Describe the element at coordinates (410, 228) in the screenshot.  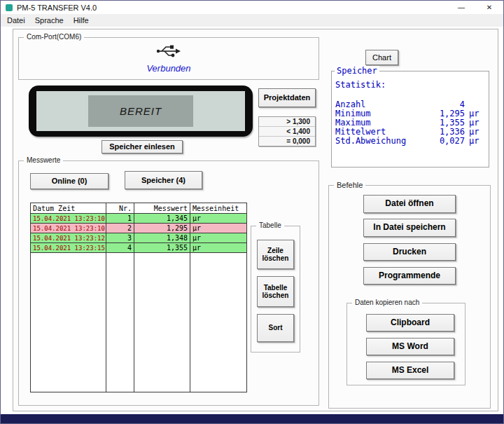
I see `in-datei-speichern-button: In Datei speichern` at that location.